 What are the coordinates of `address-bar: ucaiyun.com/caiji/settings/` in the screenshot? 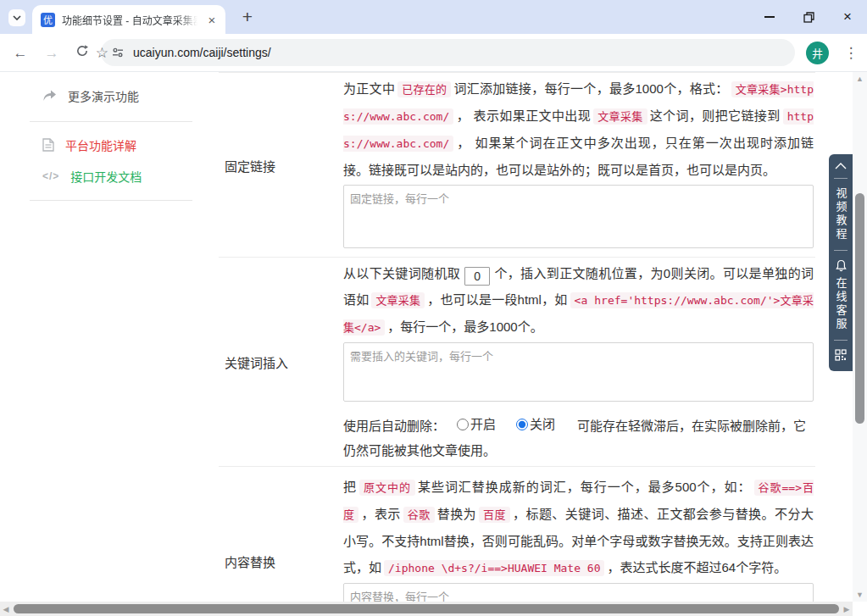 It's located at (447, 53).